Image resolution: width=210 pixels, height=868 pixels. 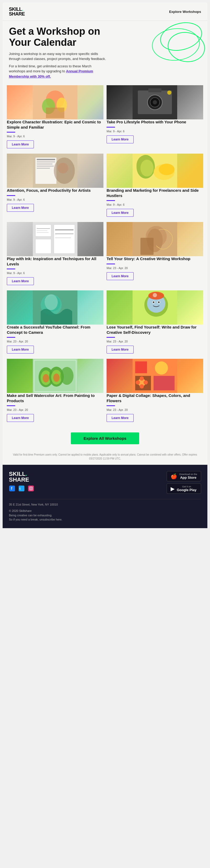 What do you see at coordinates (55, 239) in the screenshot?
I see `workshop-image-play-ink` at bounding box center [55, 239].